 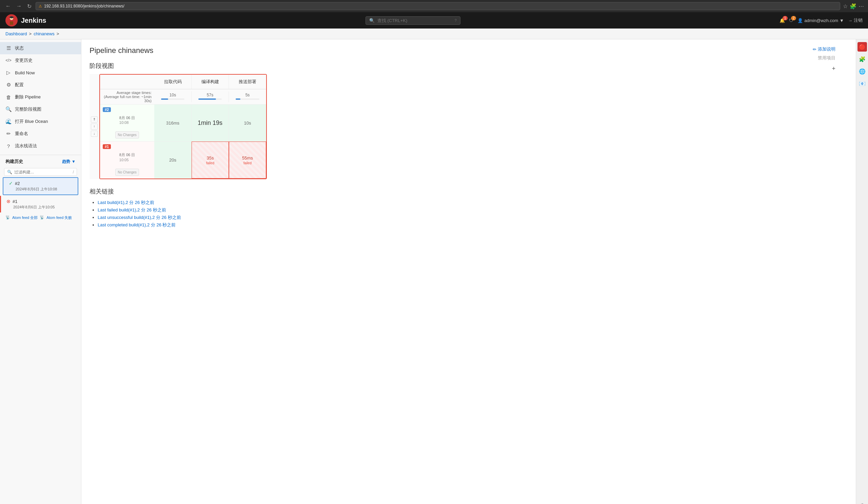 What do you see at coordinates (127, 123) in the screenshot?
I see `build-row-2-label: #2 8月 06 日 10:08 No Changes` at bounding box center [127, 123].